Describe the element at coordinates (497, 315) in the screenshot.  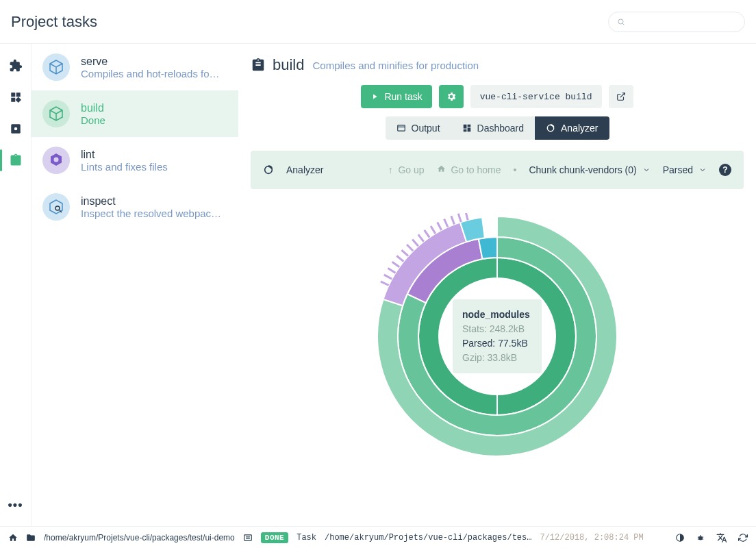
I see `tooltip-name: node_modules` at that location.